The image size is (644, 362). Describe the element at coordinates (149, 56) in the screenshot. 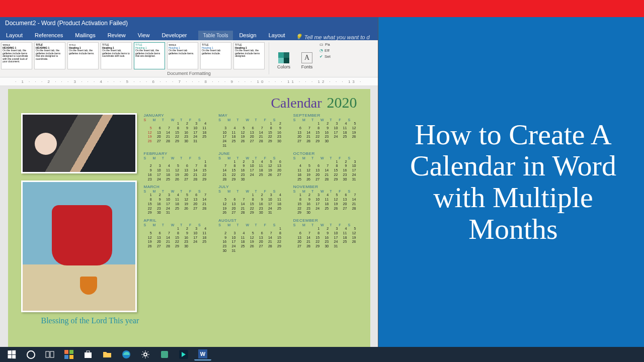

I see `style-set-5-selected: TITLEHeading 1On the Insert tab, the gal…` at that location.